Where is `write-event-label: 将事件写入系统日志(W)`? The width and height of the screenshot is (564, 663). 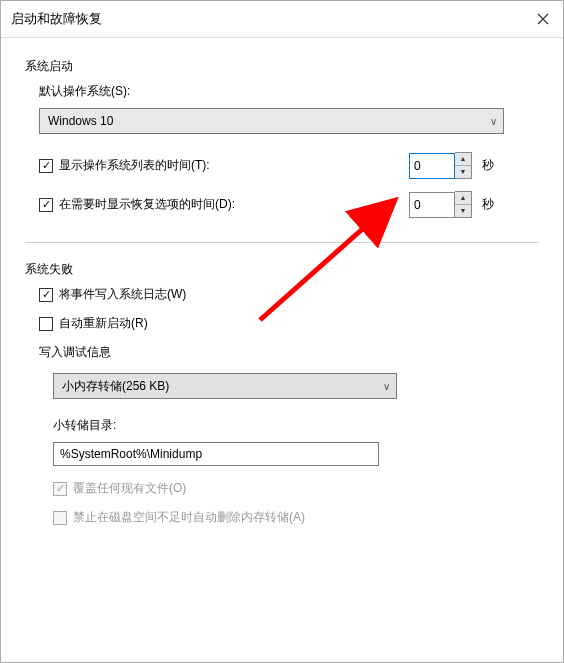 write-event-label: 将事件写入系统日志(W) is located at coordinates (122, 294).